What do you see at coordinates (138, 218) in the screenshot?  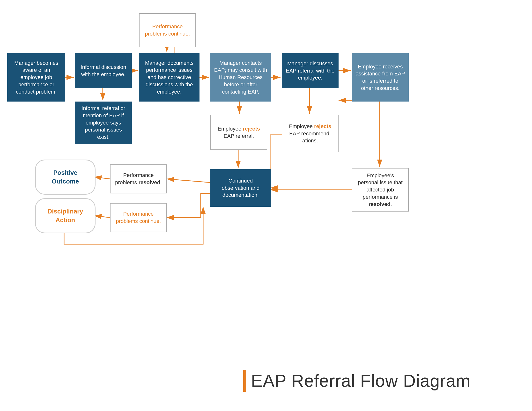 I see `box-perf-continue-bottom: Performance problems continue.` at bounding box center [138, 218].